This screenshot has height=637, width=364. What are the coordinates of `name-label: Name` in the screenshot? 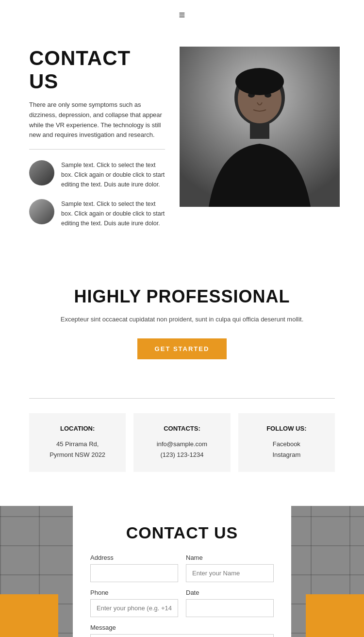 It's located at (230, 557).